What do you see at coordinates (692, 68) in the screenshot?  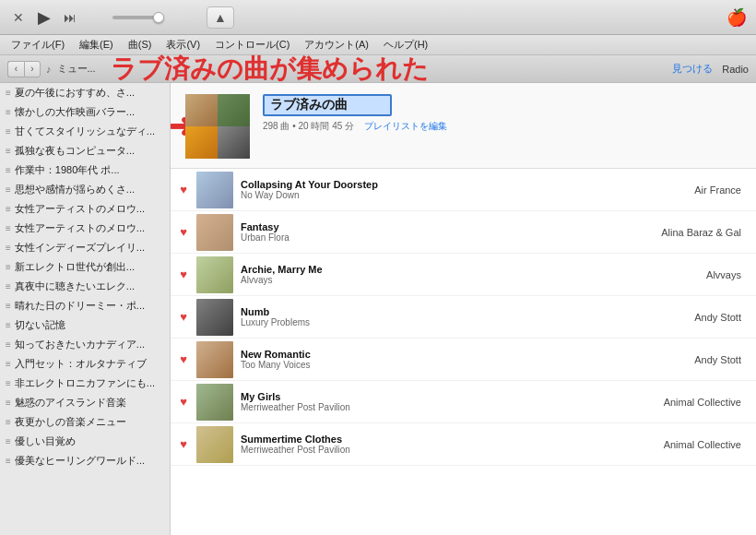 I see `find-link: 見つける` at bounding box center [692, 68].